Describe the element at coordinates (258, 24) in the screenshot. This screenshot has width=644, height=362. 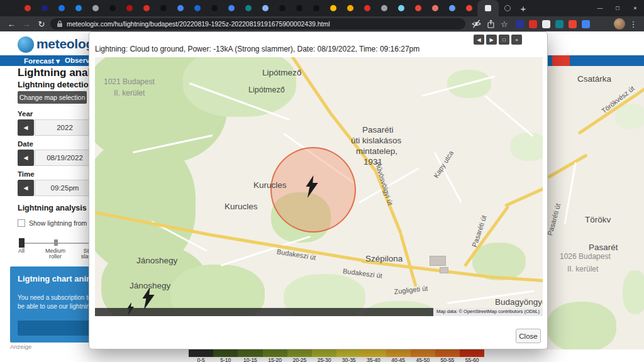
I see `url-bar: meteologix.com/hu/lightning/budapest/202…` at that location.